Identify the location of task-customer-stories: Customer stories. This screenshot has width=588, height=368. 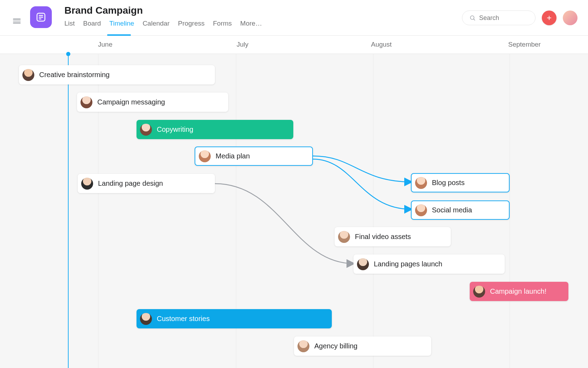
(234, 319).